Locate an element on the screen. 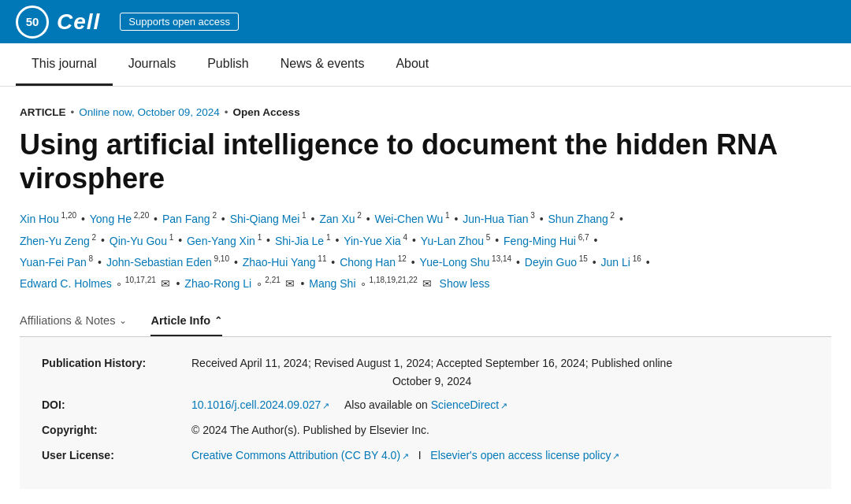  person-icon-holmes: ⚬ is located at coordinates (118, 284).